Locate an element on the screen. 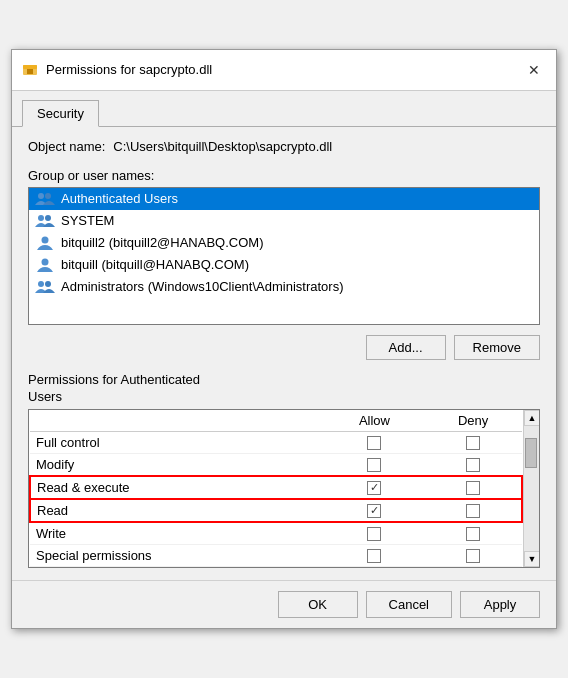 The width and height of the screenshot is (568, 678). allow-write is located at coordinates (374, 534).